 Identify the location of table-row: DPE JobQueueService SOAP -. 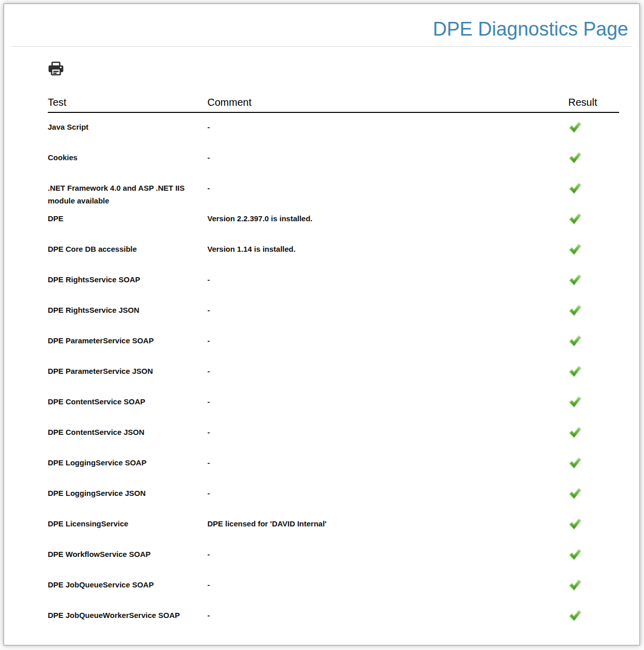
(333, 586).